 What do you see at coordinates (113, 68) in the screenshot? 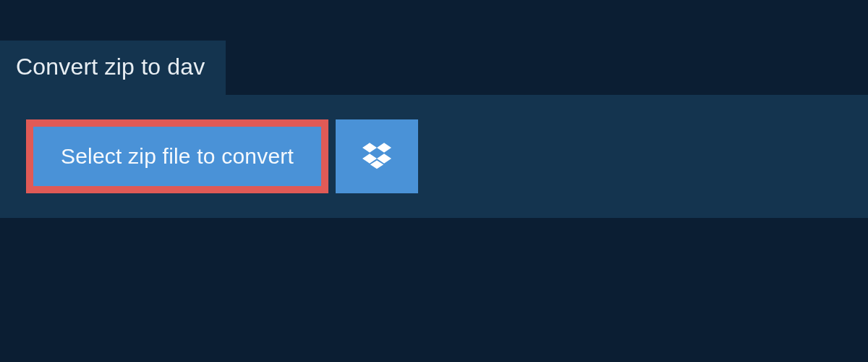
I see `tab-convert: Convert zip to dav` at bounding box center [113, 68].